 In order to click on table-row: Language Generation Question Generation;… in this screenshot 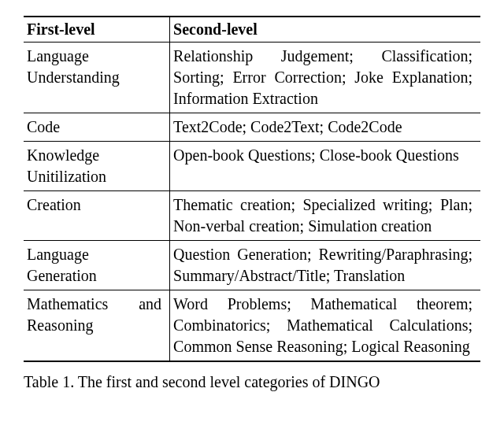, I will do `click(252, 266)`.